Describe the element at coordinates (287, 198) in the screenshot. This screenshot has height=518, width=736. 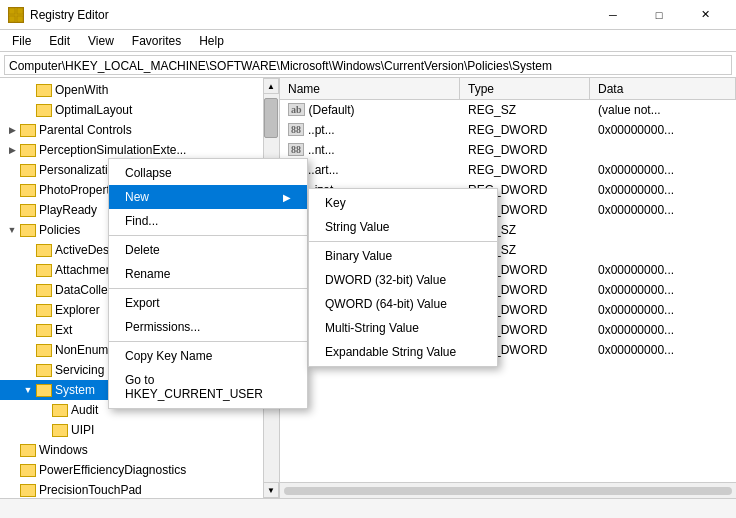
I see `submenu-arrow-icon: ▶` at that location.